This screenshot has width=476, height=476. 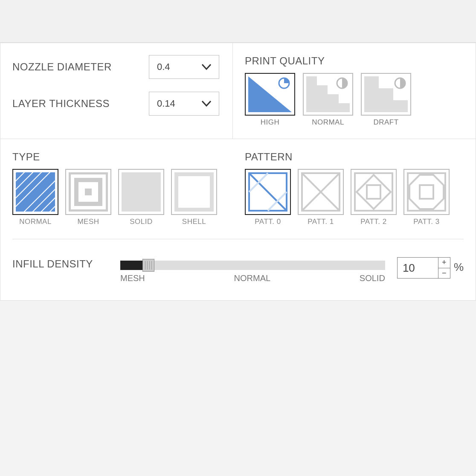 I want to click on pattern-label-0: PATT. 0, so click(x=268, y=222).